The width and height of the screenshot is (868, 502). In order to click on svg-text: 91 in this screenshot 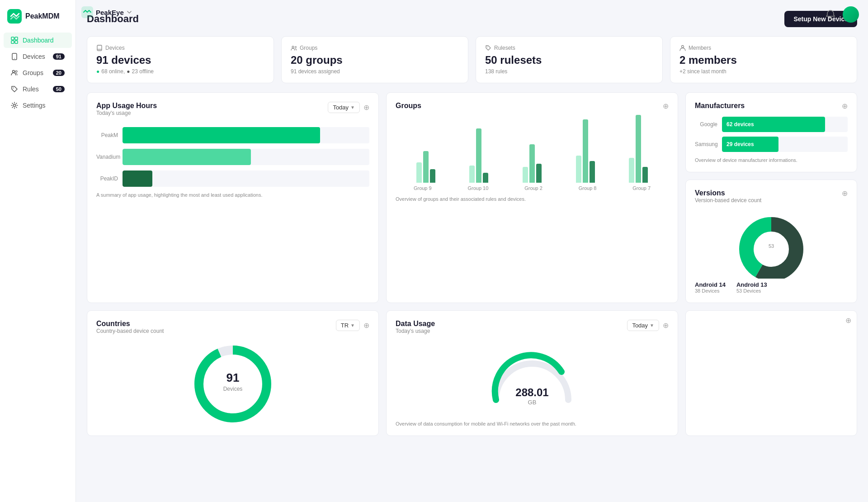, I will do `click(233, 378)`.